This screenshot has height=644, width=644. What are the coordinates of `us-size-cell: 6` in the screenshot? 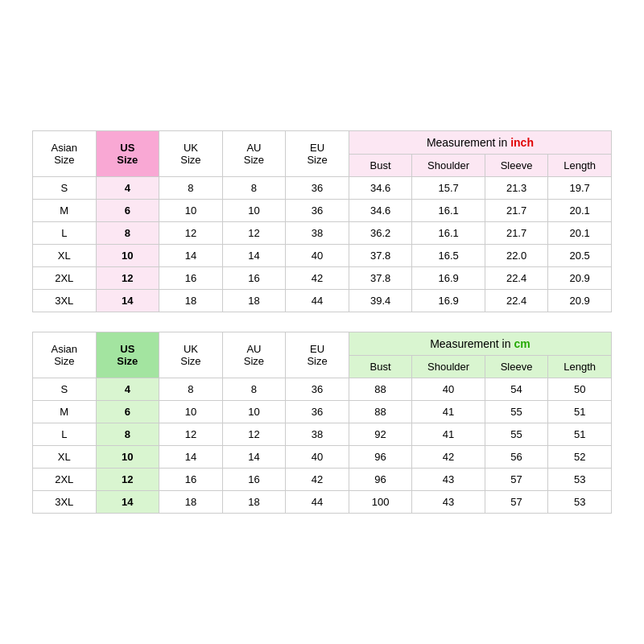 It's located at (127, 211).